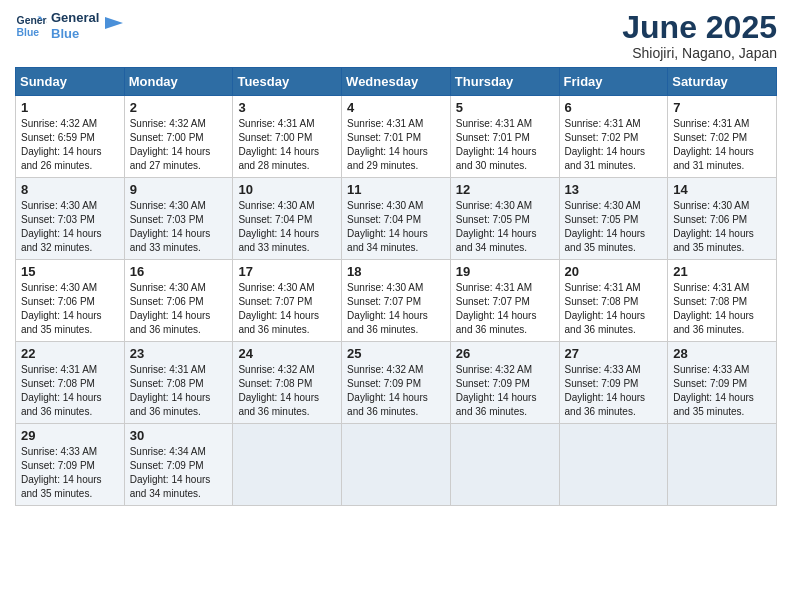 Image resolution: width=792 pixels, height=612 pixels. Describe the element at coordinates (178, 137) in the screenshot. I see `table-row: 2 Sunrise: 4:32 AM Sunset: 7:00 PM Dayli…` at that location.